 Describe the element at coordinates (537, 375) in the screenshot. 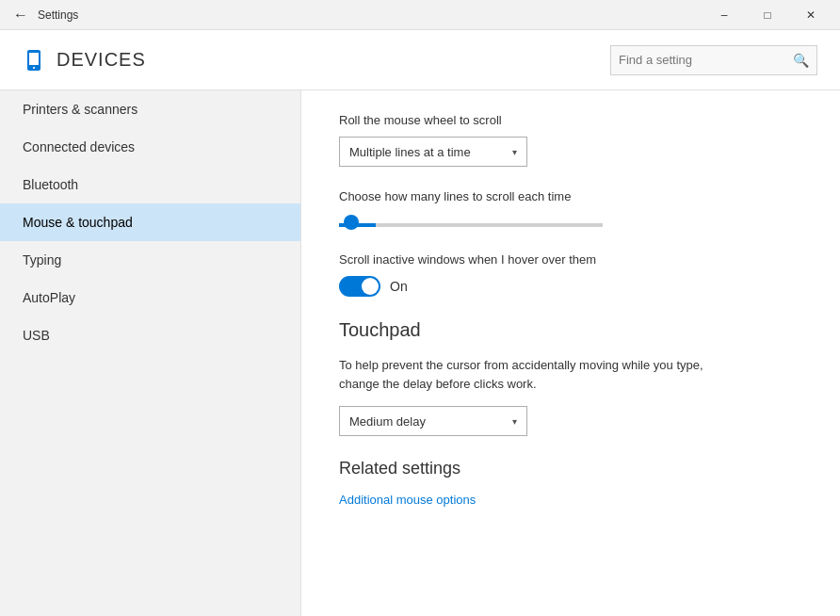

I see `touchpad-description: To help prevent the cursor from accident…` at that location.